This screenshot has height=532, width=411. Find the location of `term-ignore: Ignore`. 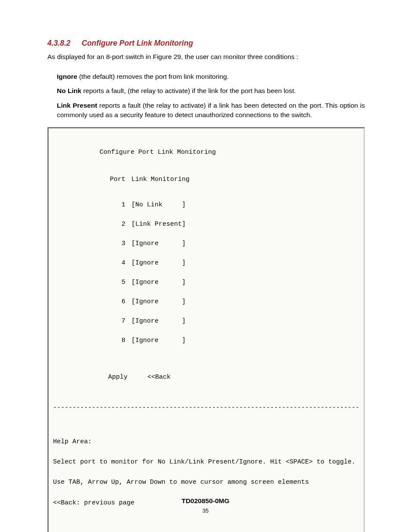

term-ignore: Ignore is located at coordinates (67, 77).